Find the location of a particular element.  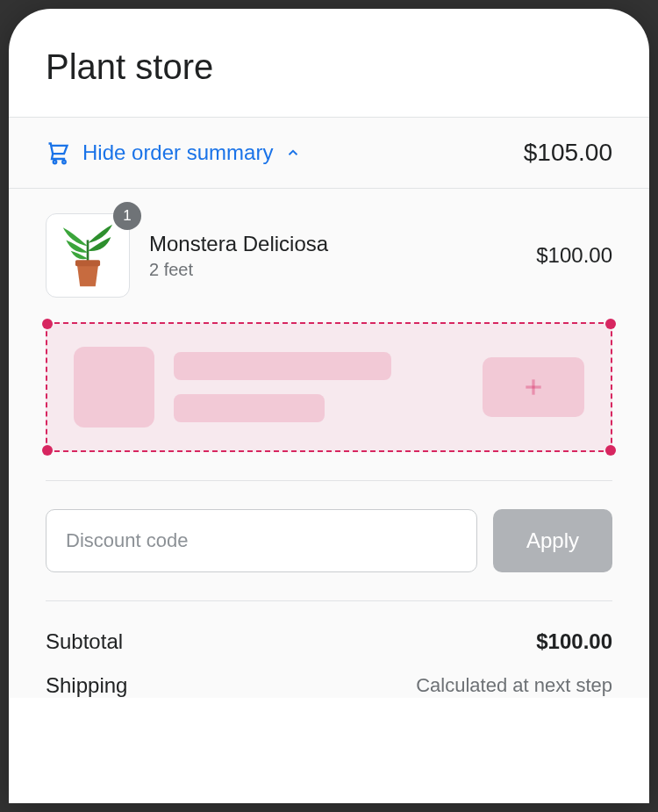

shipping-value: Calculated at next step is located at coordinates (514, 686).